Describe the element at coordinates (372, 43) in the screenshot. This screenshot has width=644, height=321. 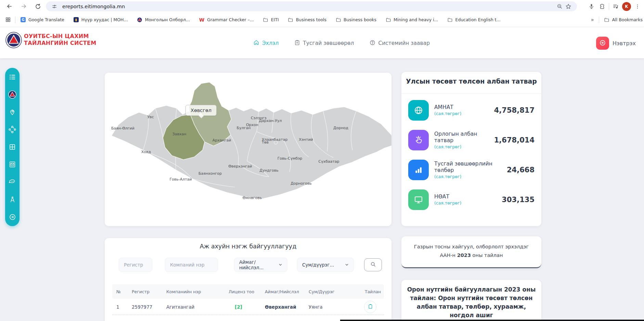
I see `help-circle-icon` at that location.